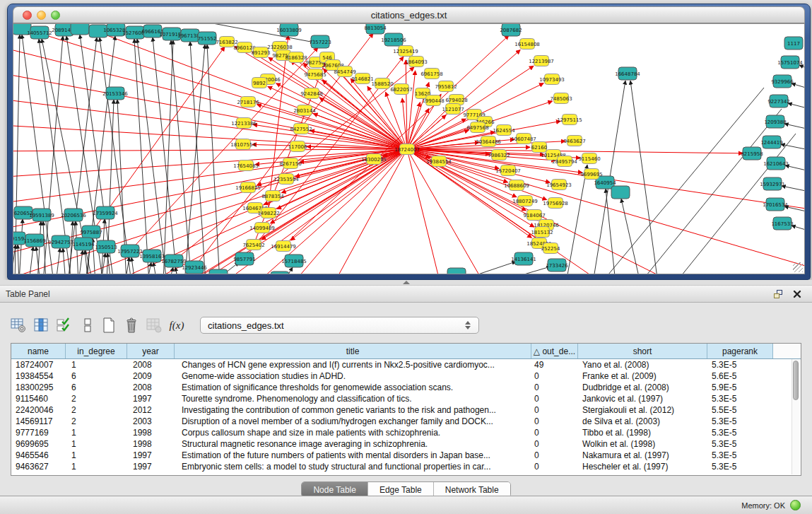 The image size is (812, 514). Describe the element at coordinates (260, 83) in the screenshot. I see `graph-node: 9892` at that location.